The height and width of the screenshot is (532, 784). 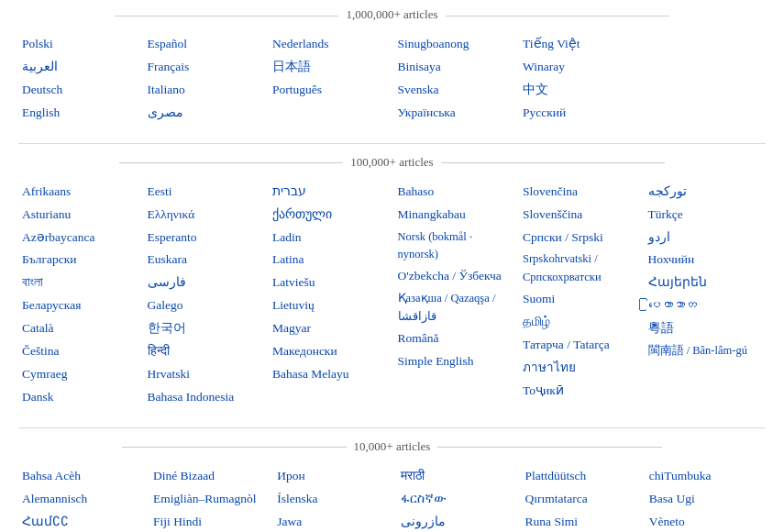 What do you see at coordinates (455, 308) in the screenshot?
I see `lang-kazak: Қазақша / Qazaqşa / قازاقشا` at bounding box center [455, 308].